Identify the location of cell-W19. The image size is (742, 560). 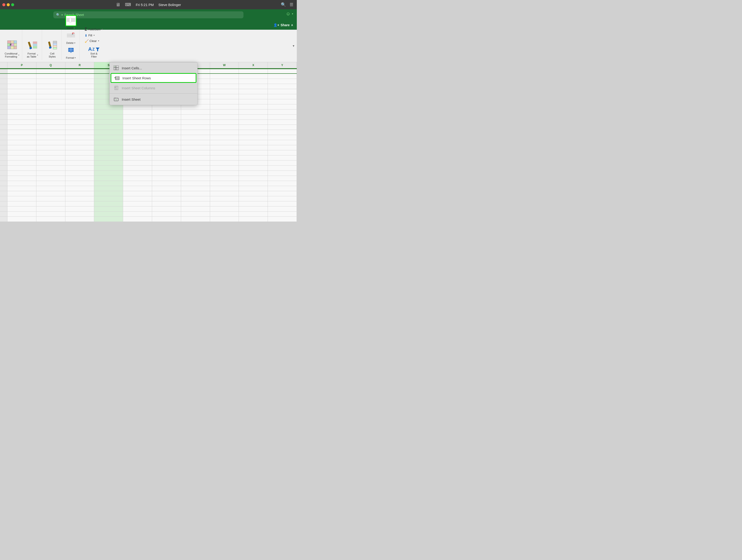
(225, 163).